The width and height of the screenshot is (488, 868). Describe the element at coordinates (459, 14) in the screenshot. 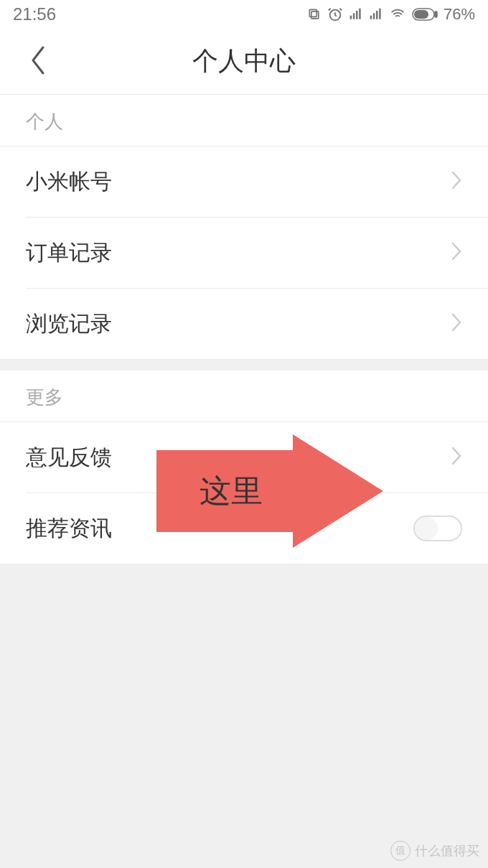

I see `battery-percent: 76%` at that location.